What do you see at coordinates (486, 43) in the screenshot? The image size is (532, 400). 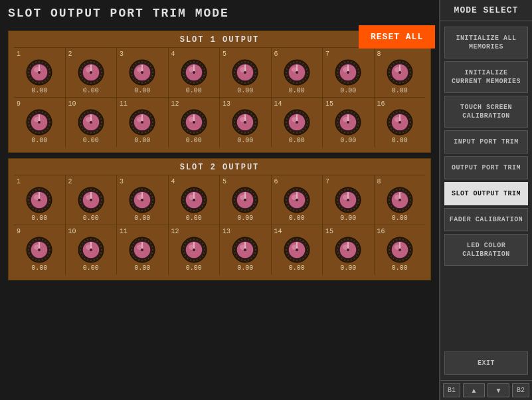 I see `sidebar-btn-init-all: INITIALIZE ALL MEMORIES` at bounding box center [486, 43].